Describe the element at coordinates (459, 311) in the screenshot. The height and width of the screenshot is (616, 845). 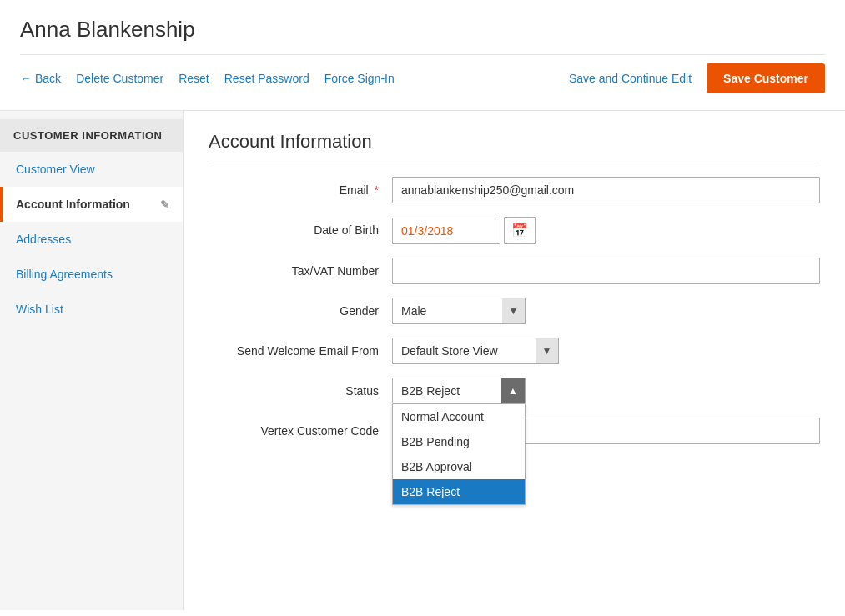
I see `gender-select: Male Female Not Specified` at that location.